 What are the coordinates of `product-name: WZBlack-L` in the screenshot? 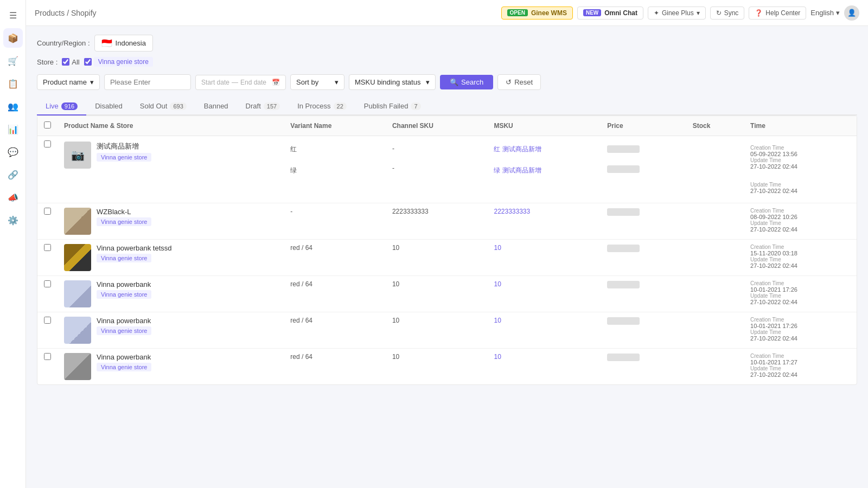 It's located at (124, 211).